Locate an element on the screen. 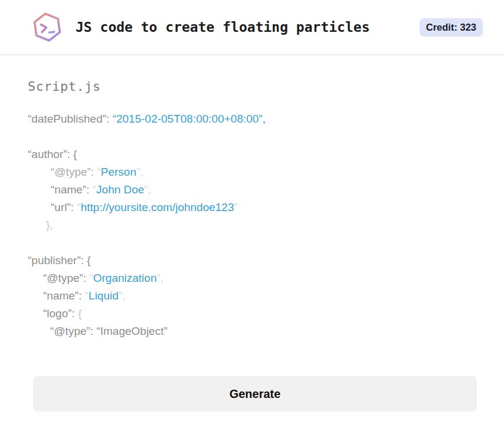  code-line: “name”: “Liquid”, is located at coordinates (253, 296).